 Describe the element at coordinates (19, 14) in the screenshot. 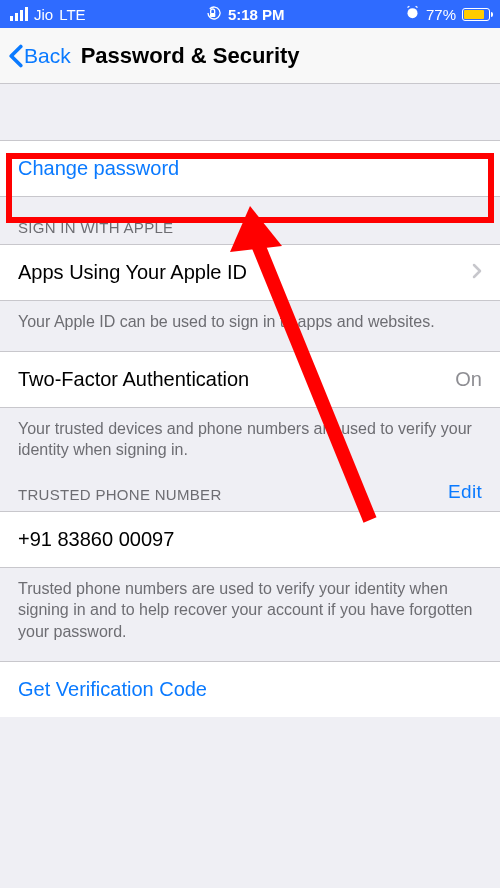

I see `signal-icon` at that location.